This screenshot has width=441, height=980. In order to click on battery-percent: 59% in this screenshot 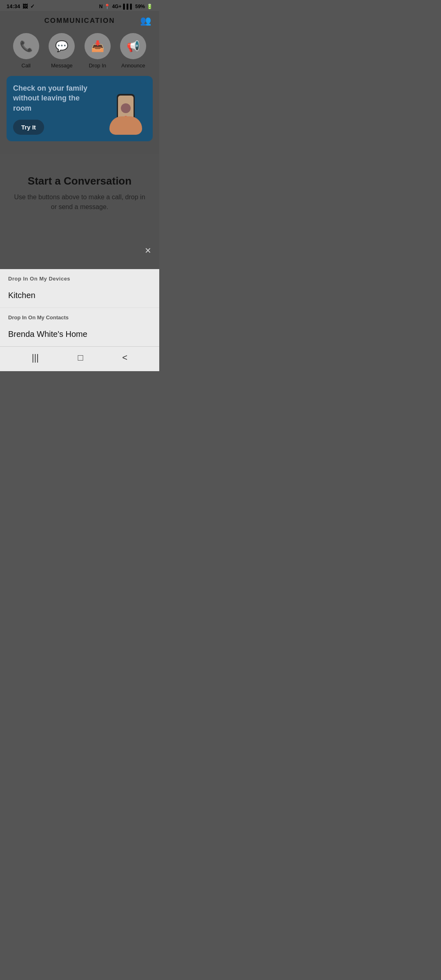, I will do `click(140, 7)`.